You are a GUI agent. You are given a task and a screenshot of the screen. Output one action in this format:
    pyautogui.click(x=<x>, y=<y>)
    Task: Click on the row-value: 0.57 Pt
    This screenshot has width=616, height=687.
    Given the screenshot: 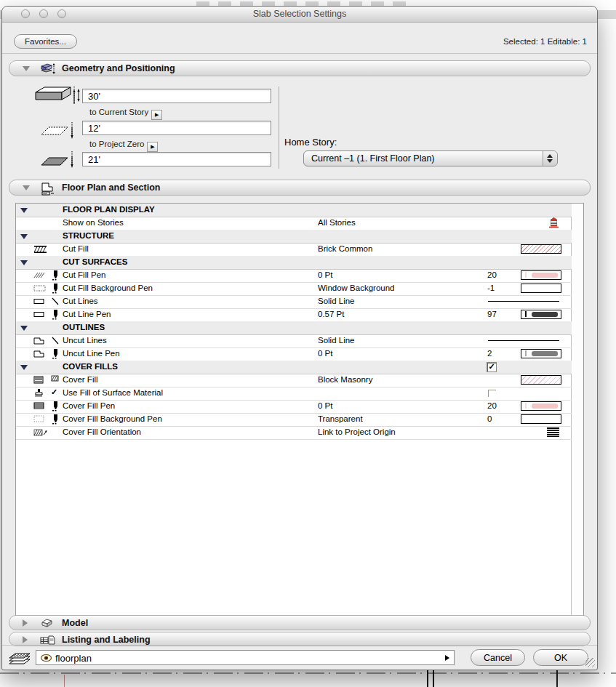 What is the action you would take?
    pyautogui.click(x=331, y=314)
    